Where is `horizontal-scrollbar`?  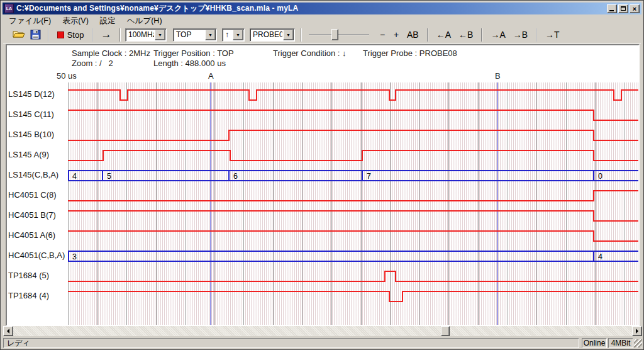
horizontal-scrollbar is located at coordinates (323, 331).